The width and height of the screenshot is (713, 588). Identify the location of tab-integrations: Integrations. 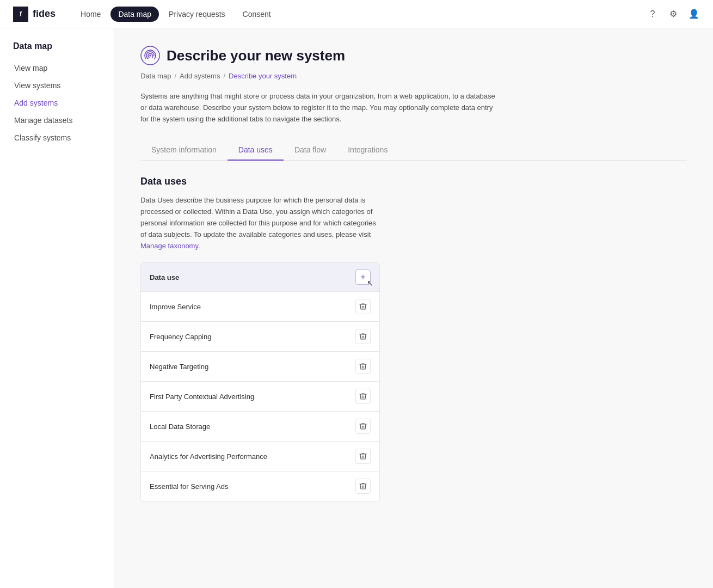
(368, 150).